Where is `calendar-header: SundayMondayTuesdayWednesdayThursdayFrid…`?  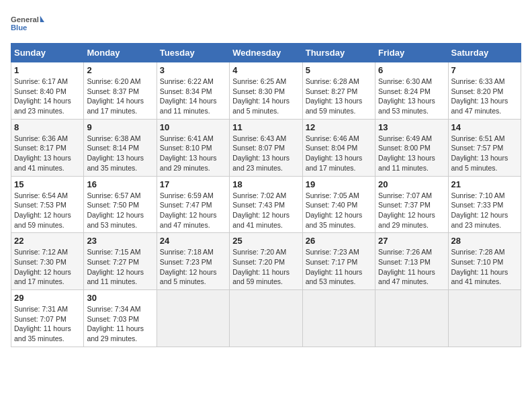 calendar-header: SundayMondayTuesdayWednesdayThursdayFrid… is located at coordinates (266, 53).